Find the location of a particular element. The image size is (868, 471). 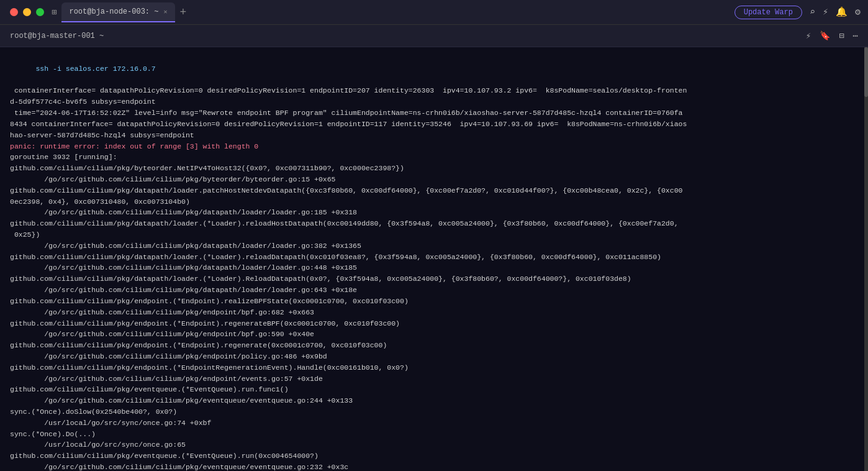

tab-close-icon: ✕ is located at coordinates (165, 12).